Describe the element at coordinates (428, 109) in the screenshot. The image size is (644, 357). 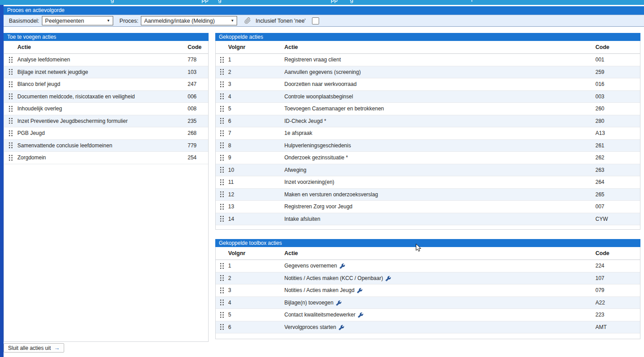
I see `table-row: 5Toevoegen Casemanager en betrokkenen260` at that location.